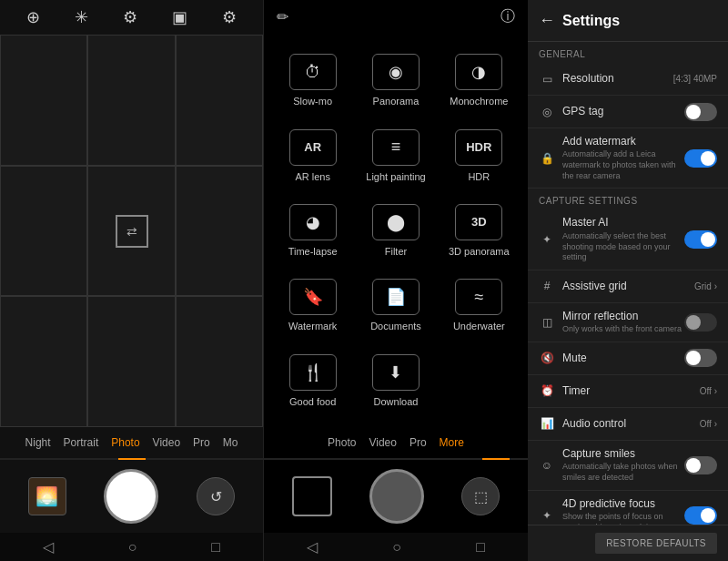 The height and width of the screenshot is (561, 728). What do you see at coordinates (313, 177) in the screenshot?
I see `ar-lens-label: AR lens` at bounding box center [313, 177].